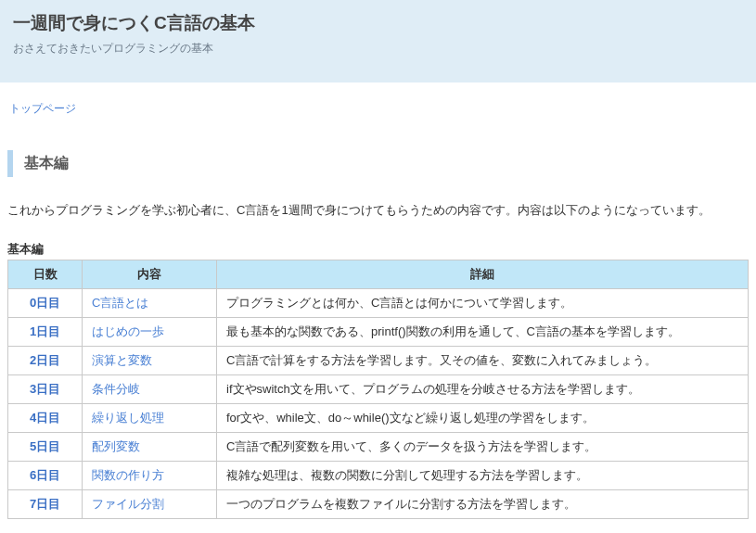  What do you see at coordinates (128, 332) in the screenshot?
I see `lesson-topic-link: はじめの一歩` at bounding box center [128, 332].